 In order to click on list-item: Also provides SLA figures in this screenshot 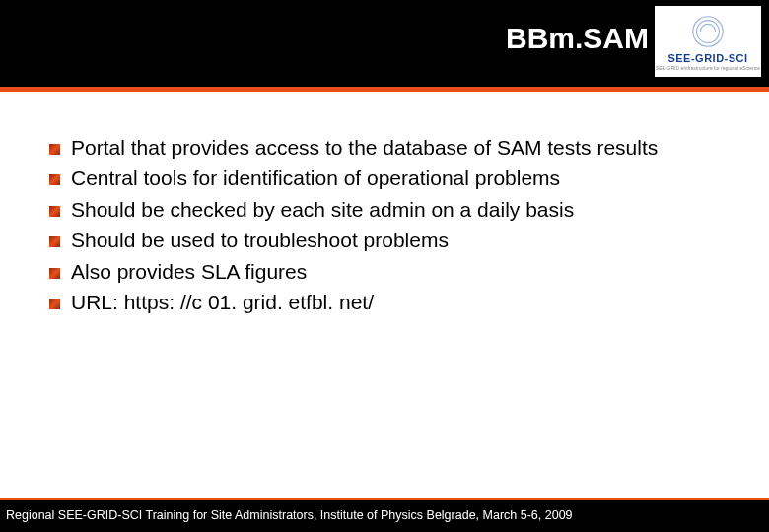, I will do `click(393, 272)`.